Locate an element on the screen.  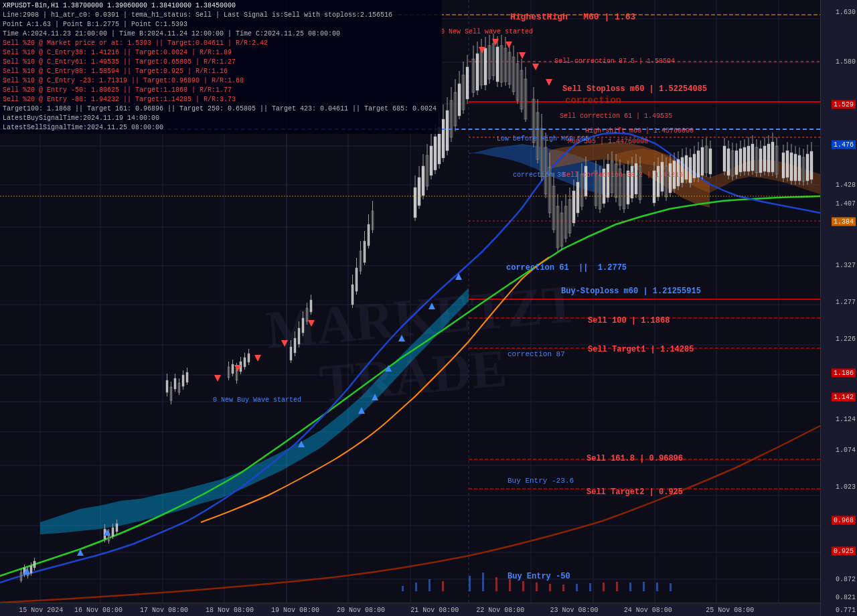
time-19nov: 19 Nov 08:00 is located at coordinates (295, 611).